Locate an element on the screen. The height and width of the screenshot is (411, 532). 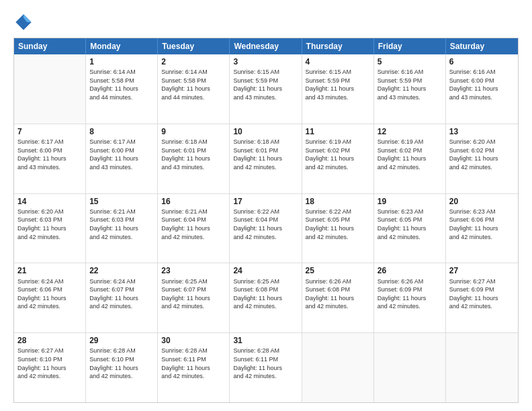
calendar-cell: 14Sunrise: 6:20 AM Sunset: 6:03 PM Dayli… is located at coordinates (50, 228).